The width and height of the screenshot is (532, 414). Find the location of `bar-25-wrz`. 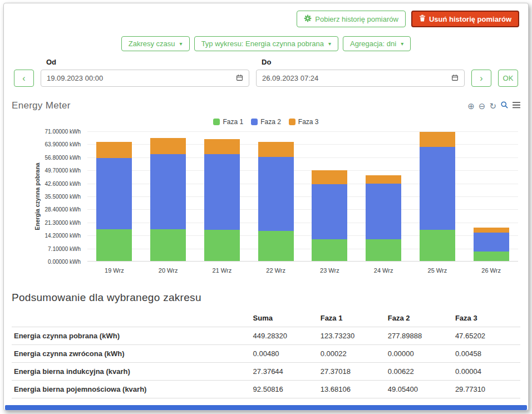

bar-25-wrz is located at coordinates (437, 196).